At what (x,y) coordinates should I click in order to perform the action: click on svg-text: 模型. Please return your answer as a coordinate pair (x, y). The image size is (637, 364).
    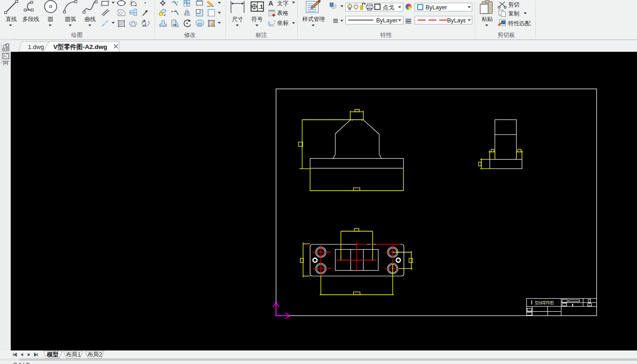
    Looking at the image, I should click on (53, 355).